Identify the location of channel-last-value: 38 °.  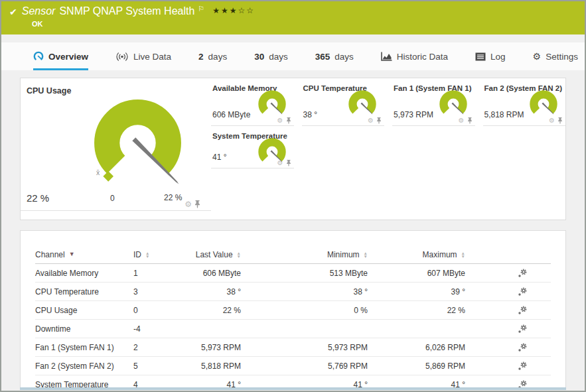
(208, 292).